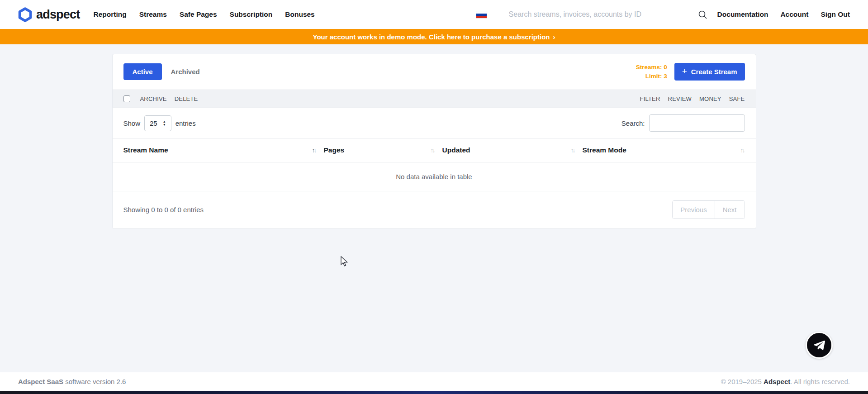 This screenshot has width=868, height=394. I want to click on delete-action: DELETE, so click(186, 99).